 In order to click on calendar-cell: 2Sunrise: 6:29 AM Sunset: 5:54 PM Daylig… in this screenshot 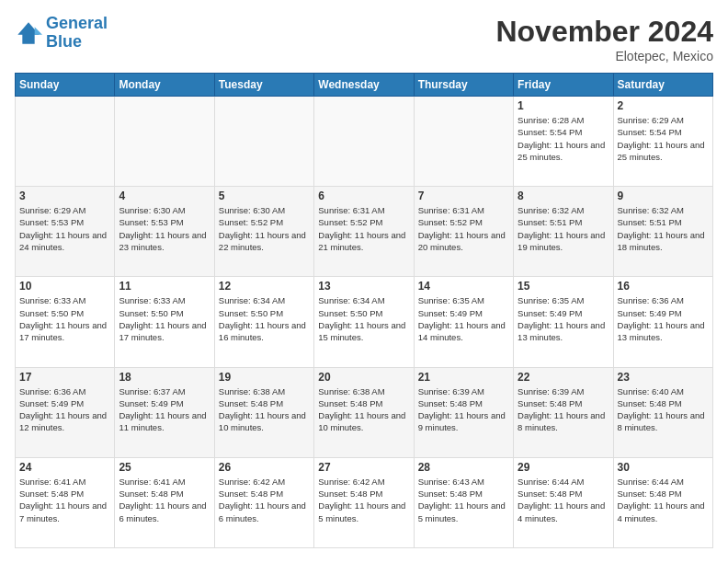, I will do `click(663, 142)`.